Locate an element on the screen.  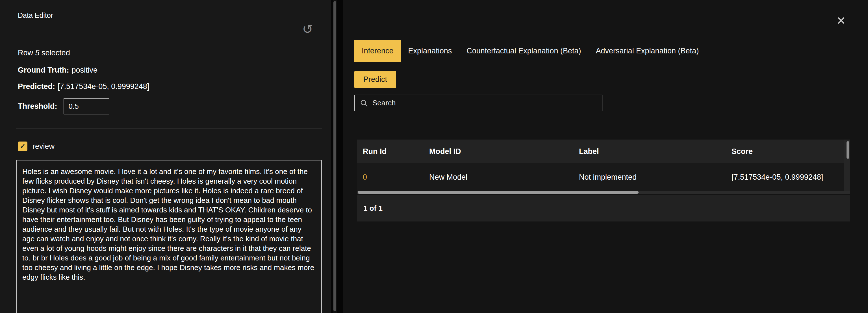
tab-bar: Inference Explanations Counterfactual Ex… is located at coordinates (530, 51).